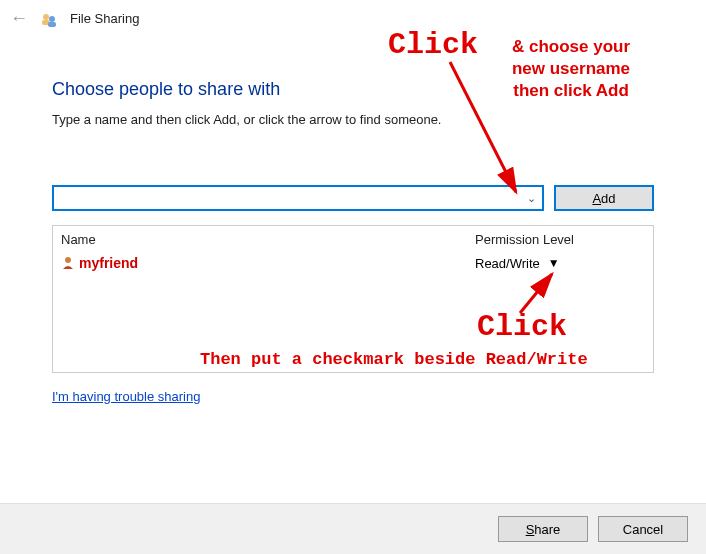 The width and height of the screenshot is (706, 554). What do you see at coordinates (19, 18) in the screenshot?
I see `back-arrow-icon: ←` at bounding box center [19, 18].